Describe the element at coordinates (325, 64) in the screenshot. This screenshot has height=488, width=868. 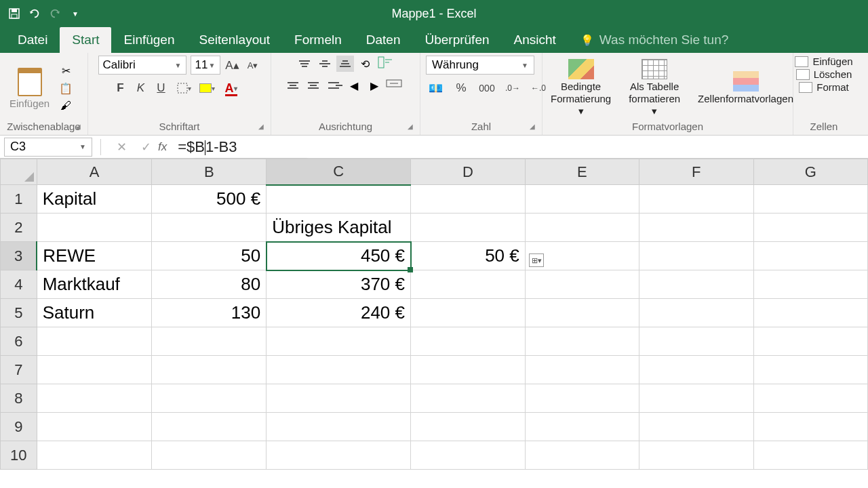
I see `align-middle-icon` at that location.